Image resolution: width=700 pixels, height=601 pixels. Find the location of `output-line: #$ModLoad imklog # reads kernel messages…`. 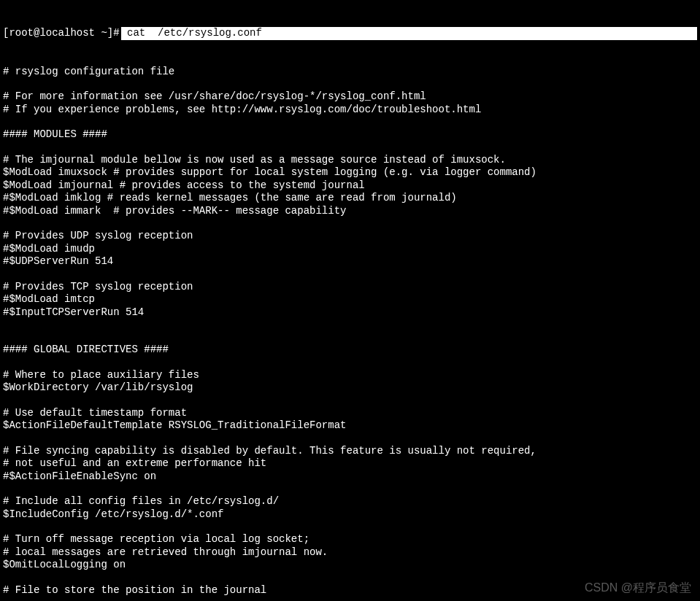

output-line: #$ModLoad imklog # reads kernel messages… is located at coordinates (350, 198).